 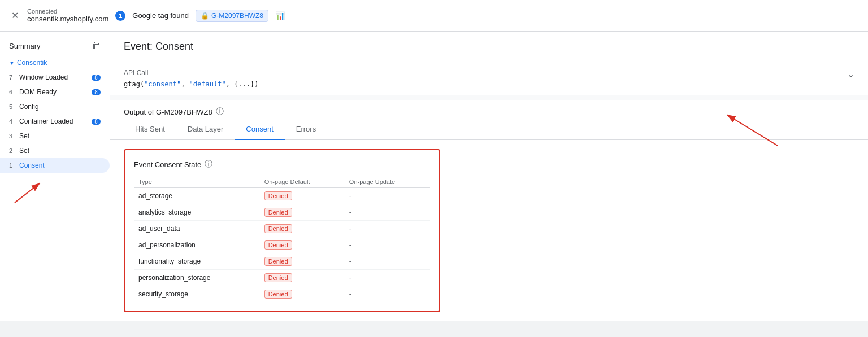 I want to click on cell-type: ad_storage, so click(x=197, y=196).